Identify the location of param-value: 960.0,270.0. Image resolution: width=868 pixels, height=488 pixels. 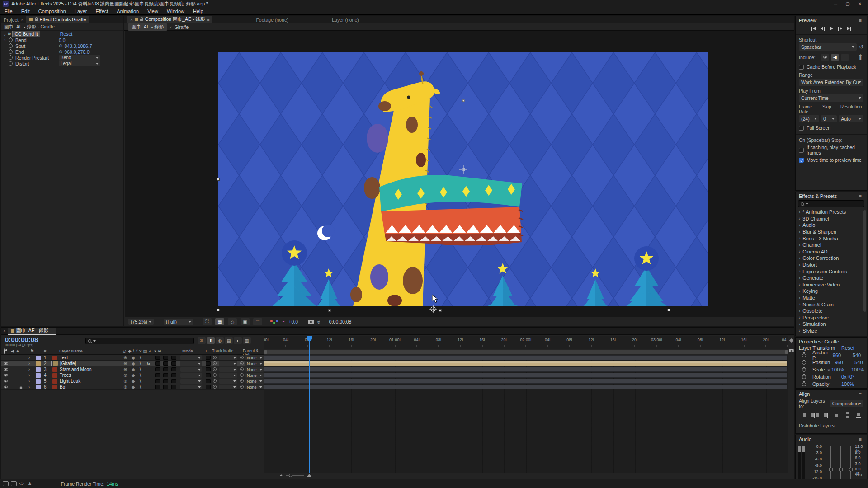
(77, 52).